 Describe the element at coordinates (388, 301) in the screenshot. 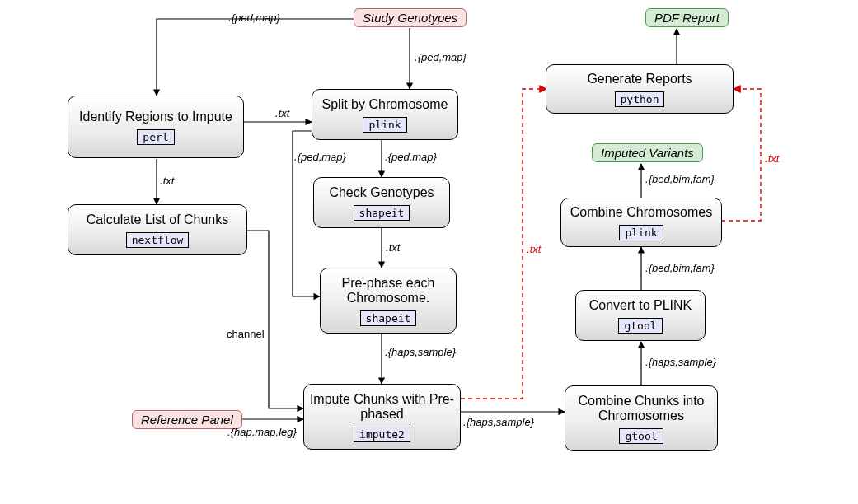

I see `node-prephase: Pre-phase each Chromosome. shapeit` at that location.